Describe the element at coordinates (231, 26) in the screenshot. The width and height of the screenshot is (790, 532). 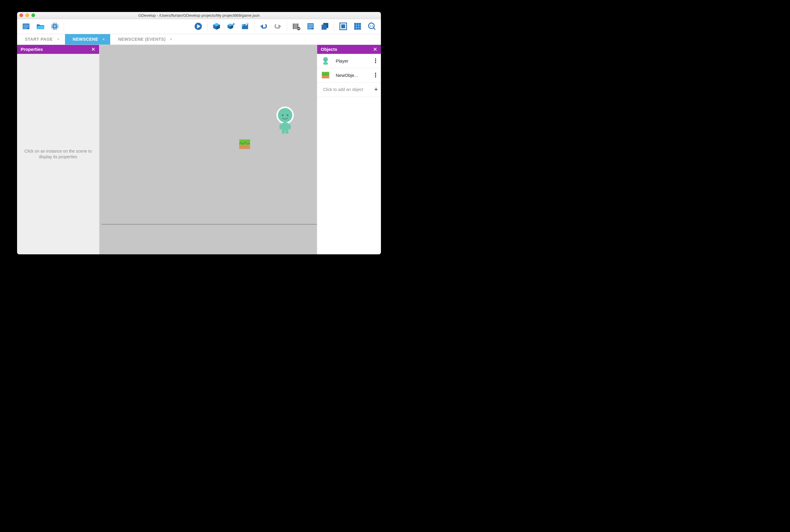
I see `cube-plus-icon` at that location.